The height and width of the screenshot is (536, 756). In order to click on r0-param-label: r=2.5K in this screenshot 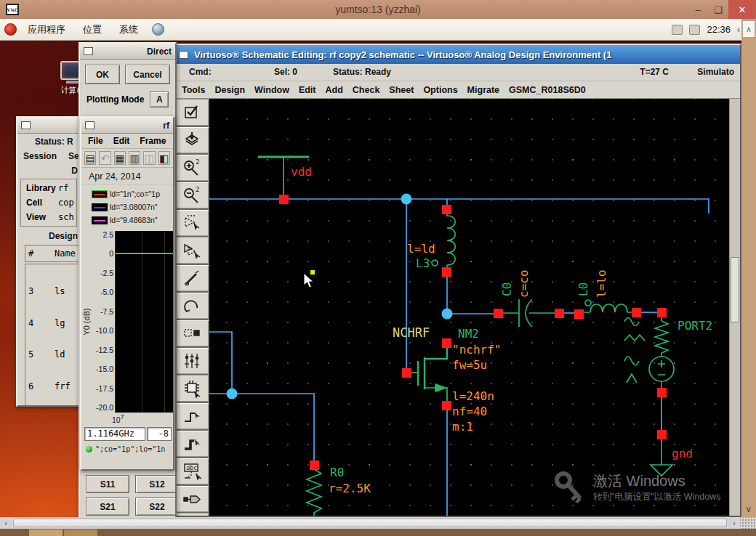, I will do `click(350, 488)`.